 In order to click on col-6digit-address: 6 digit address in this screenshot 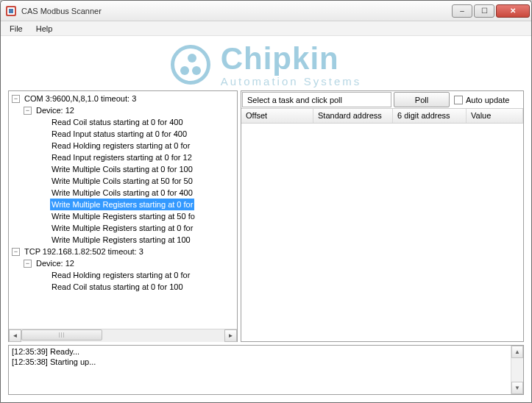, I will do `click(430, 116)`.